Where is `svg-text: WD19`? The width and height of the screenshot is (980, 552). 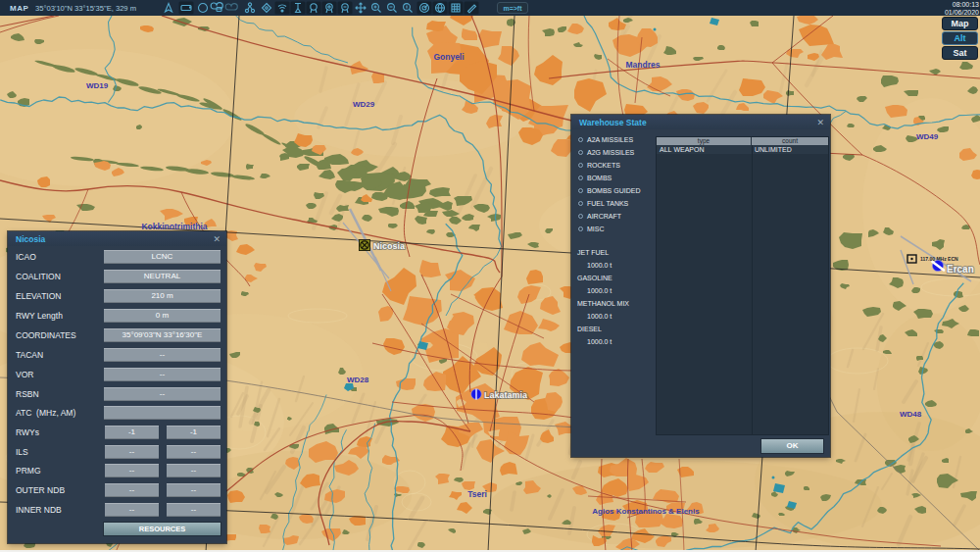
svg-text: WD19 is located at coordinates (98, 86).